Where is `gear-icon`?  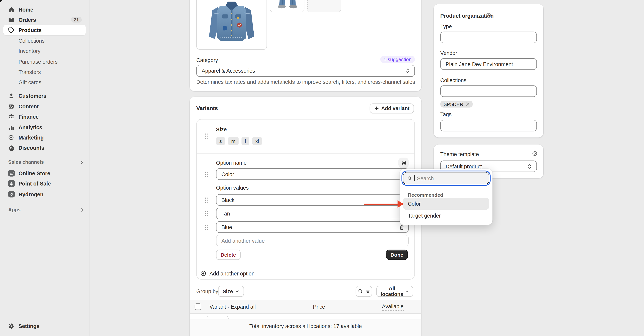
gear-icon is located at coordinates (11, 326).